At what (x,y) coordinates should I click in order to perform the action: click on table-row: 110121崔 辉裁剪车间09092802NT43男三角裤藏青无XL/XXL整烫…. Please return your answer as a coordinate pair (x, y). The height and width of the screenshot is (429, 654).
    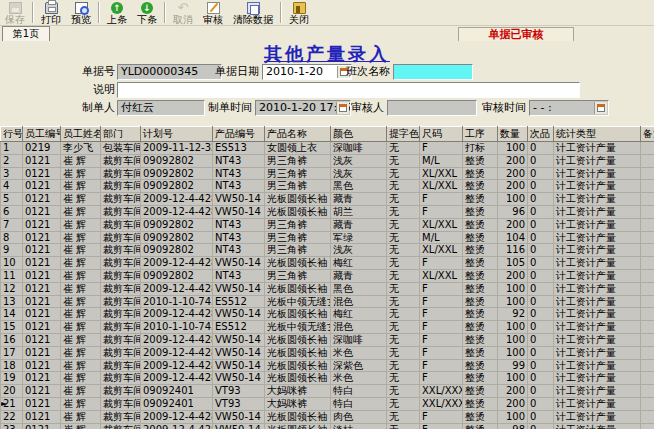
    Looking at the image, I should click on (328, 276).